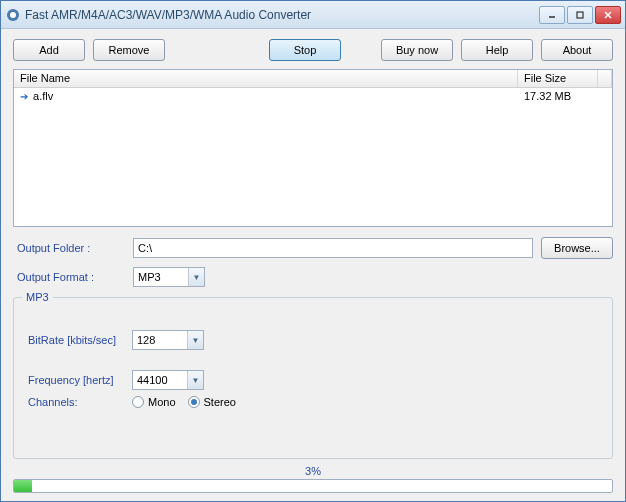  Describe the element at coordinates (184, 402) in the screenshot. I see `channels-radio-group: Mono Stereo` at that location.